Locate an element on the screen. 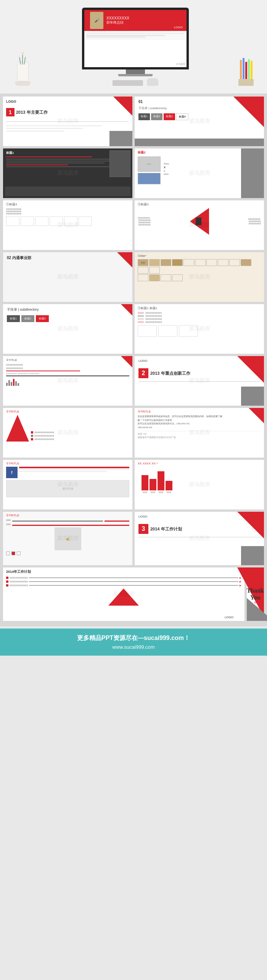 Image resolution: width=267 pixels, height=980 pixels. tab-btn-1: 标题1 is located at coordinates (13, 319).